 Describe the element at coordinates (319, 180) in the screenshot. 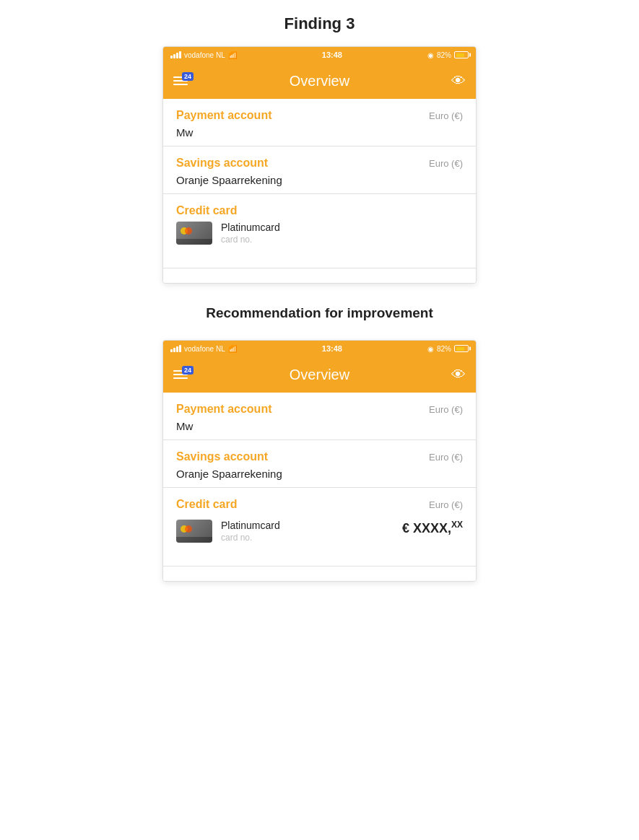

I see `savings-account-name: Oranje Spaarrekening` at that location.